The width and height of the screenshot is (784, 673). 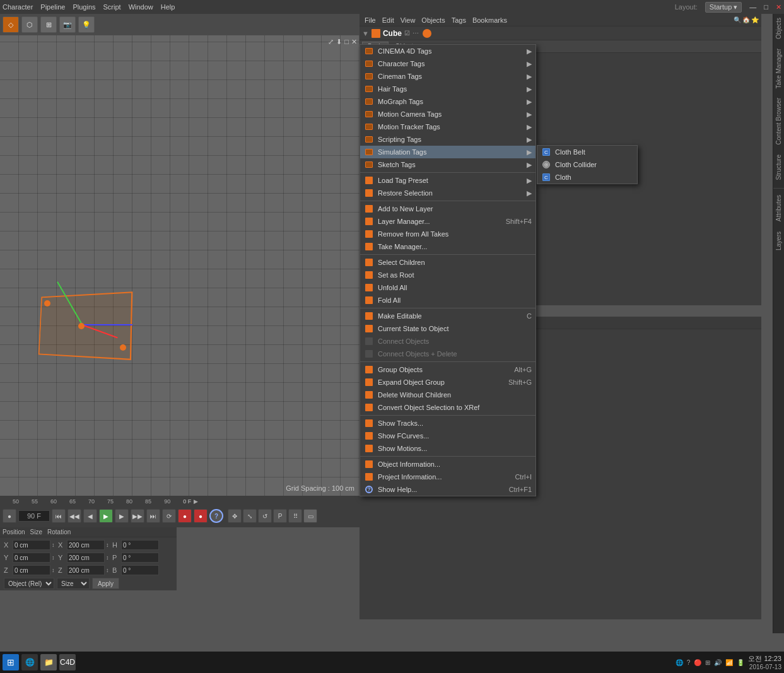 I want to click on side-tab-attributes: Attributes, so click(x=779, y=209).